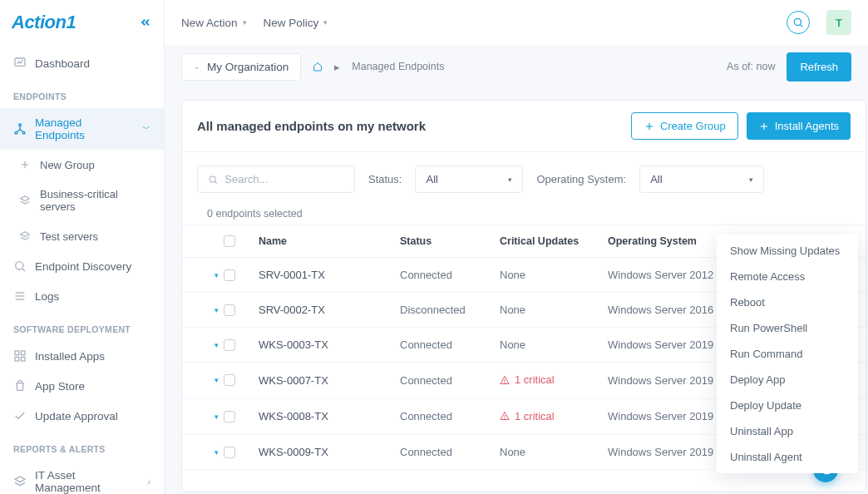  I want to click on status-filter-select: All ▾, so click(469, 180).